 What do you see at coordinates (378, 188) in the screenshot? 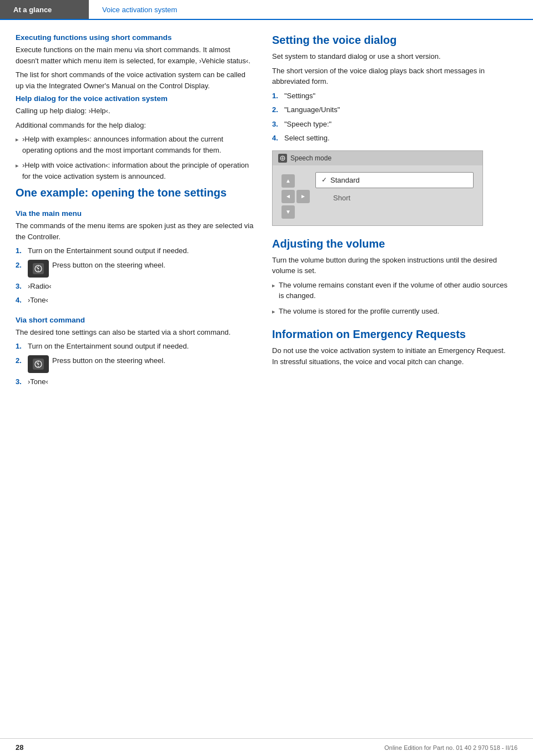
I see `speech-mode-screenshot: Speech mode ▲ ◄ ► ▼` at bounding box center [378, 188].